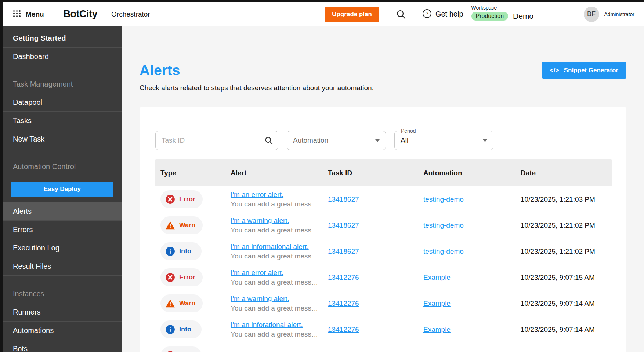  Describe the element at coordinates (449, 14) in the screenshot. I see `get-help-label: Get help` at that location.